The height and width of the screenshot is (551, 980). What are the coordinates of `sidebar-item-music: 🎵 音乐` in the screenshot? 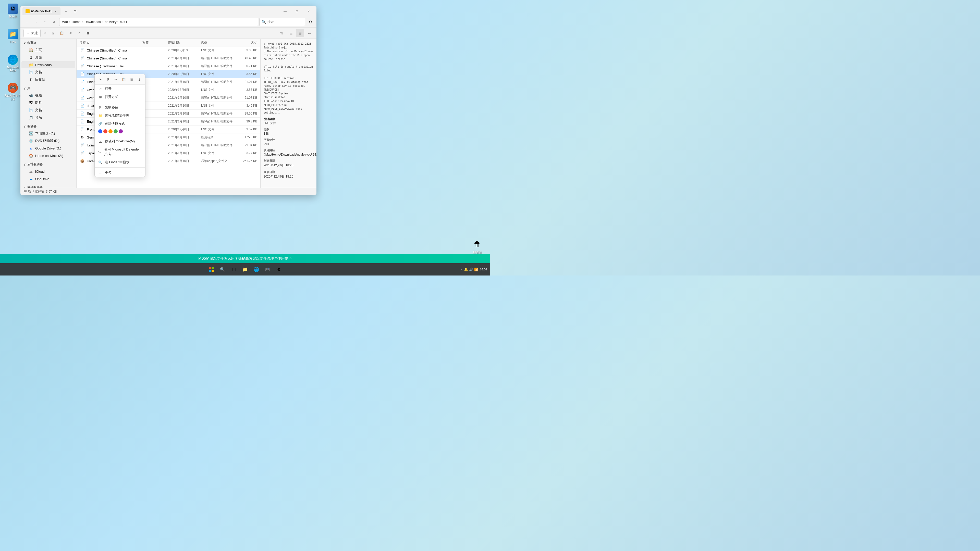 It's located at (48, 118).